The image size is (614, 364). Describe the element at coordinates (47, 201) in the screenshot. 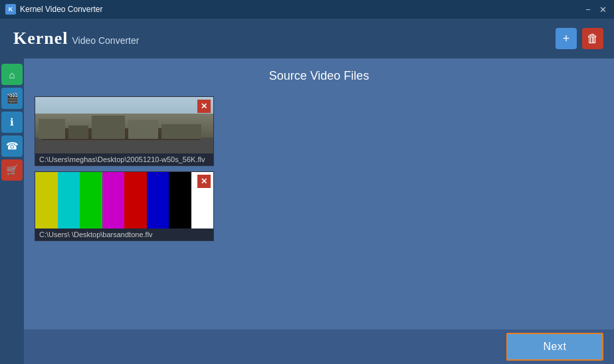

I see `bar-yellow` at that location.